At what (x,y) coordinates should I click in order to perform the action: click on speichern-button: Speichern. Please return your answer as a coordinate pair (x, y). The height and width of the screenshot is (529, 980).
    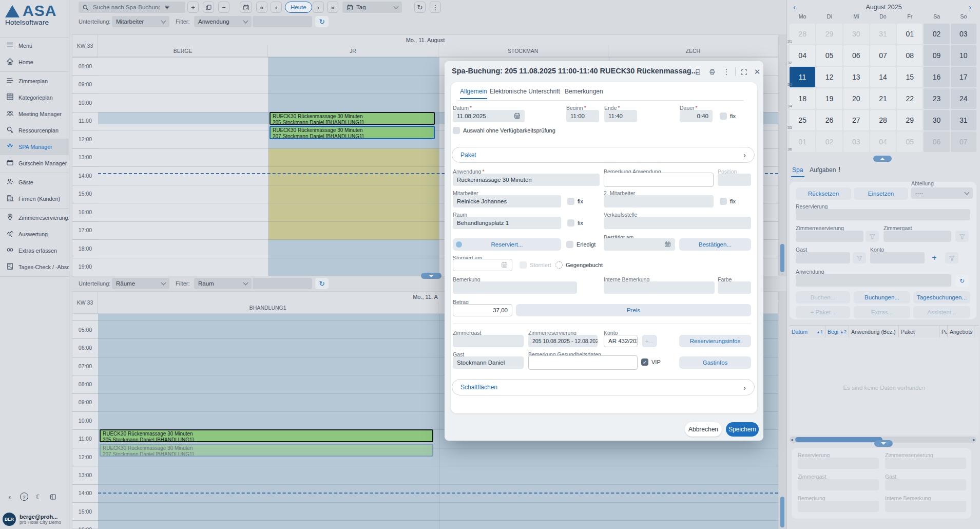
    Looking at the image, I should click on (742, 429).